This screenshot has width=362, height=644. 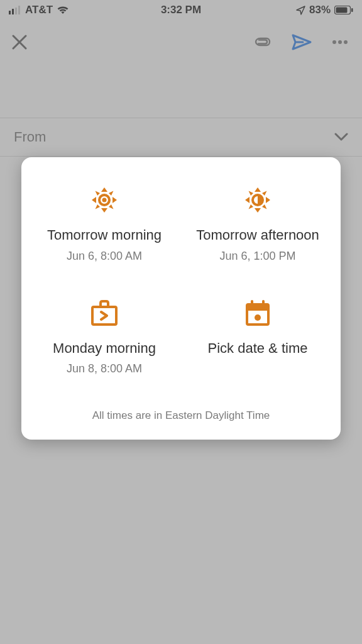 I want to click on option-tomorrow-afternoon: Tomorrow afternoon Jun 6, 1:00 PM, so click(x=258, y=223).